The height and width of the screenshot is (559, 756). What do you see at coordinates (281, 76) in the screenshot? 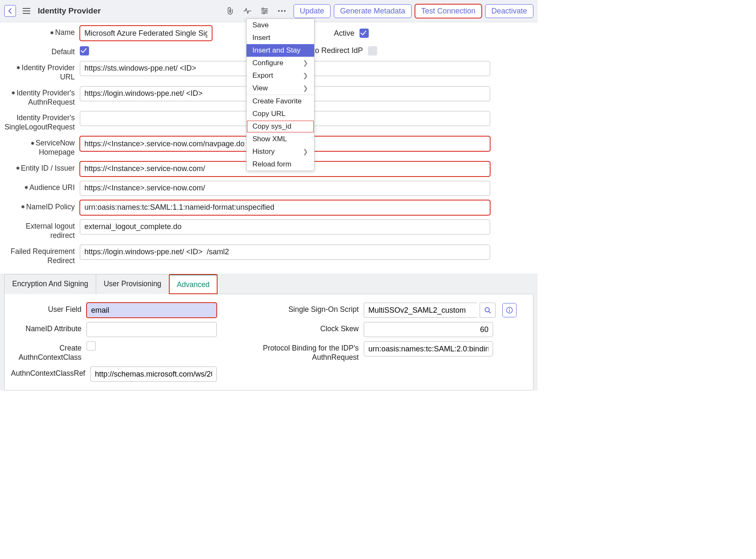
I see `ctx-export: Export❯` at bounding box center [281, 76].